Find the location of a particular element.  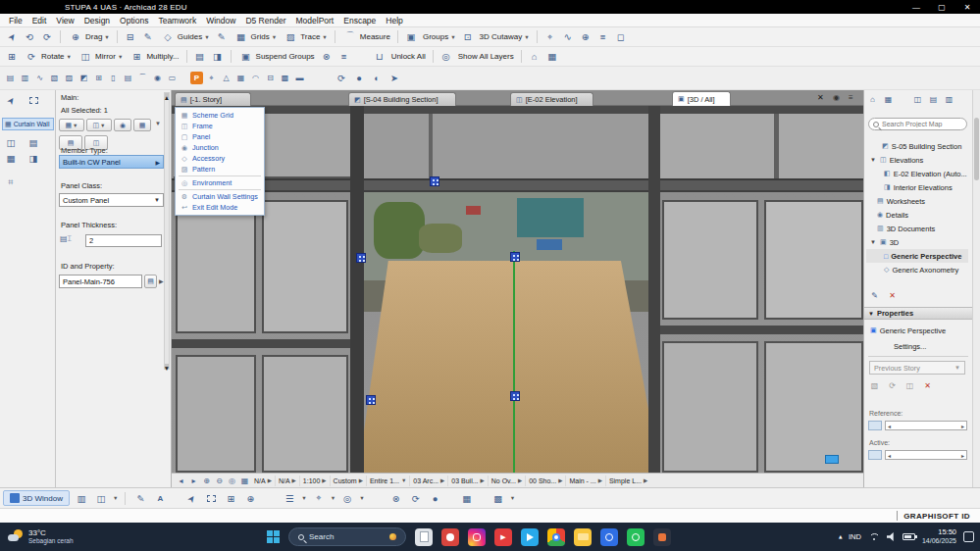

layer-eye-icon: ◎ is located at coordinates (446, 57).